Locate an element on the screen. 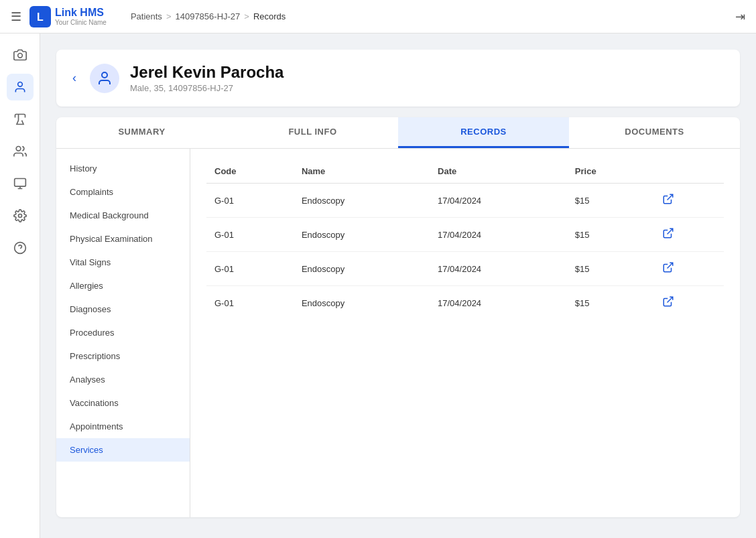 This screenshot has height=538, width=756. leftnav-appointments: Appointments is located at coordinates (123, 426).